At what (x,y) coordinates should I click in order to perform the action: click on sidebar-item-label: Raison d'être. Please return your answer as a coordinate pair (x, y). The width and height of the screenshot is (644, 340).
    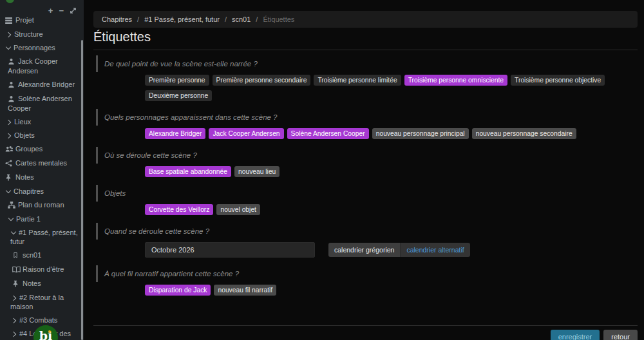
    Looking at the image, I should click on (43, 269).